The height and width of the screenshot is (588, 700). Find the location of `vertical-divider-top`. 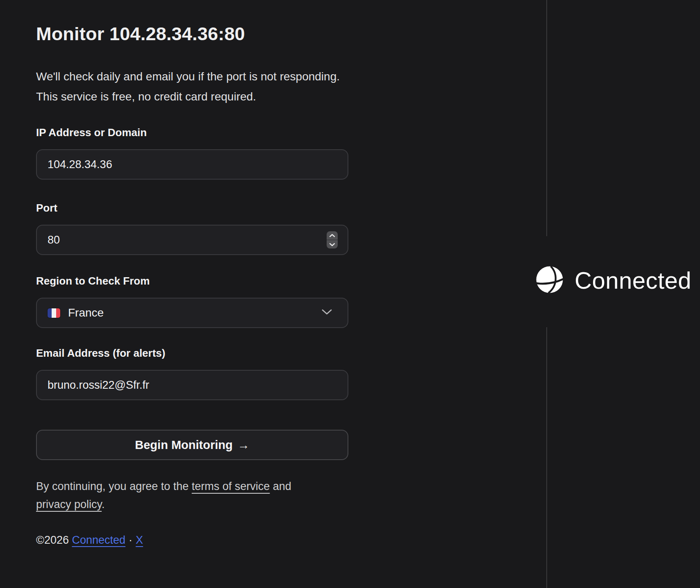

vertical-divider-top is located at coordinates (547, 118).